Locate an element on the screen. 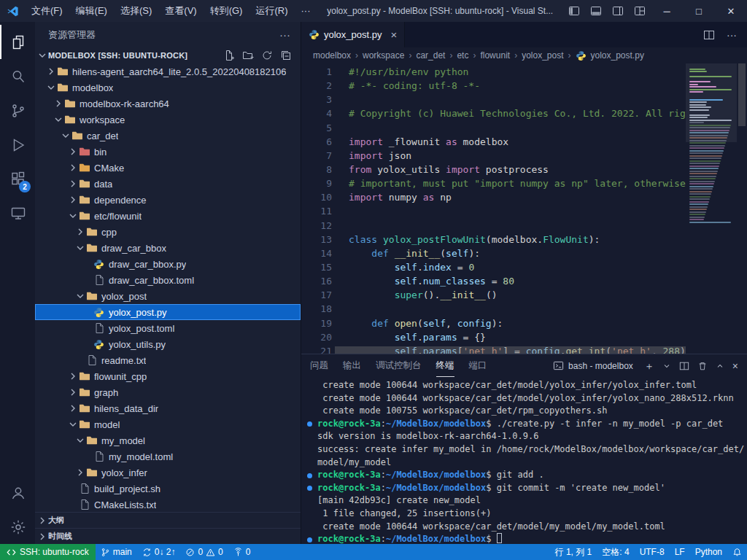 This screenshot has height=560, width=747. section-大纲: 大纲 is located at coordinates (168, 520).